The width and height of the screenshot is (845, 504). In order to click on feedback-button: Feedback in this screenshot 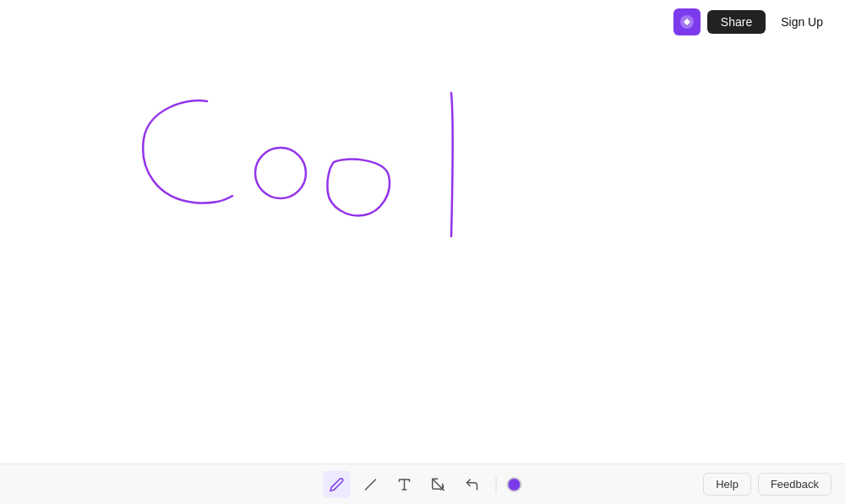, I will do `click(794, 485)`.